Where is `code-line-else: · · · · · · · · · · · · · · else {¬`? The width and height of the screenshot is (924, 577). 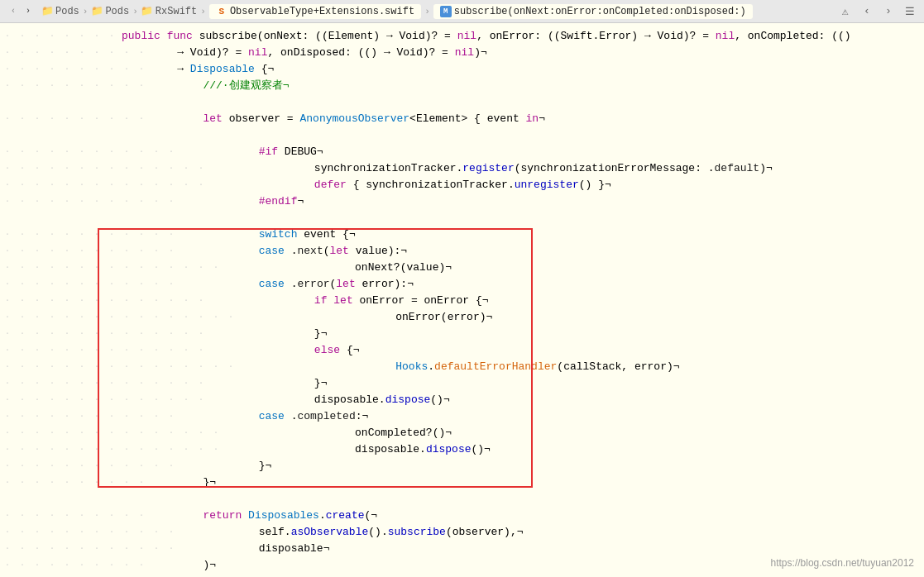 code-line-else: · · · · · · · · · · · · · · else {¬ is located at coordinates (462, 350).